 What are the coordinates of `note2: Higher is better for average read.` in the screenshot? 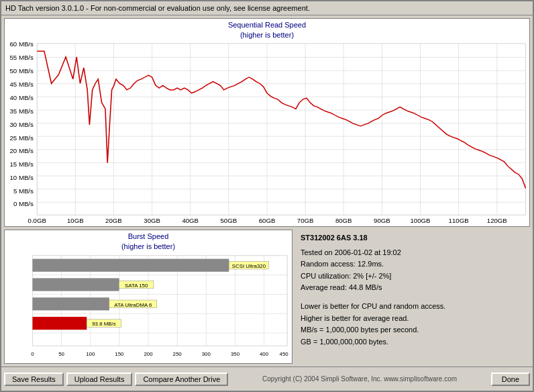 It's located at (413, 319).